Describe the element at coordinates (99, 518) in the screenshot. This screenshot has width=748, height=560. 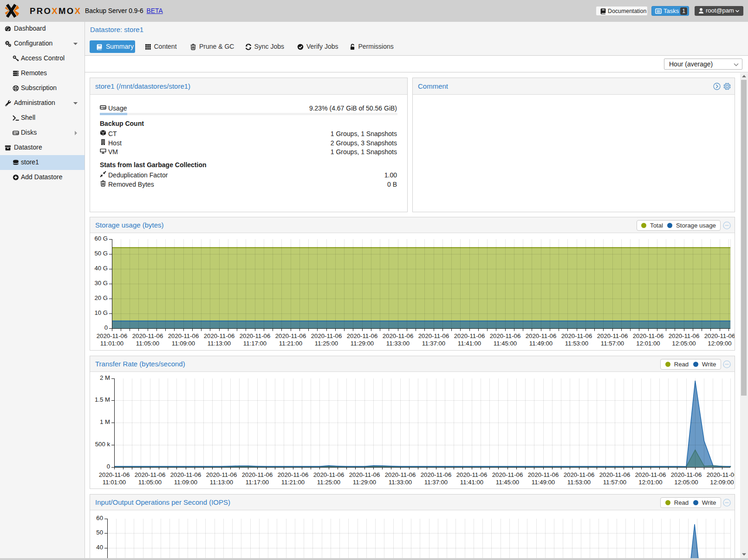
I see `svg-text: 60` at that location.